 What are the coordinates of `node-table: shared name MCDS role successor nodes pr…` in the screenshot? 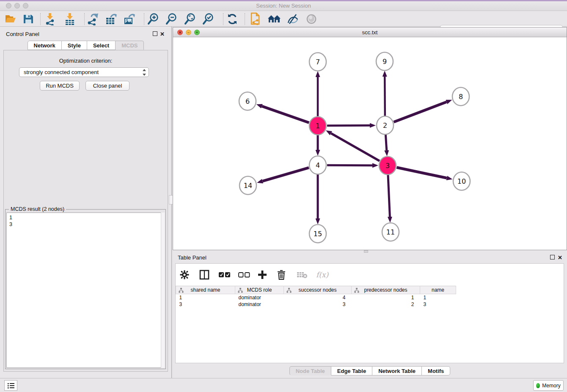 It's located at (316, 297).